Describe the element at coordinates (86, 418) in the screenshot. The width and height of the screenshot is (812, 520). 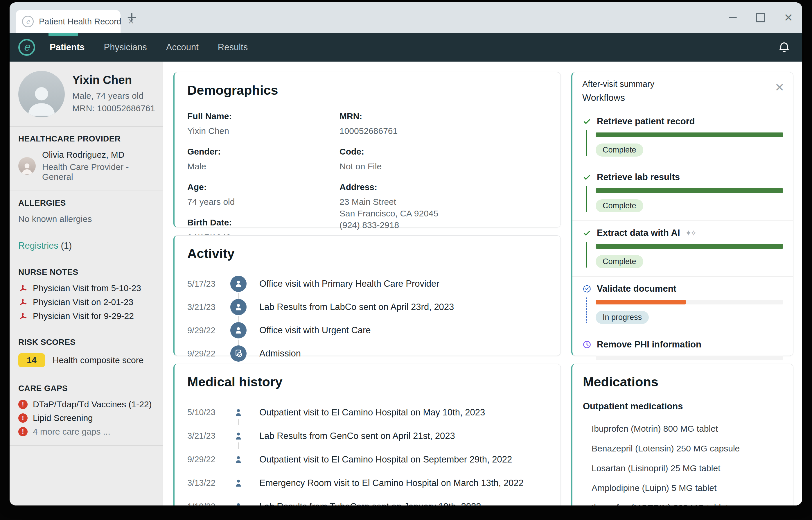
I see `care-gap-item: ! Lipid Screening` at that location.